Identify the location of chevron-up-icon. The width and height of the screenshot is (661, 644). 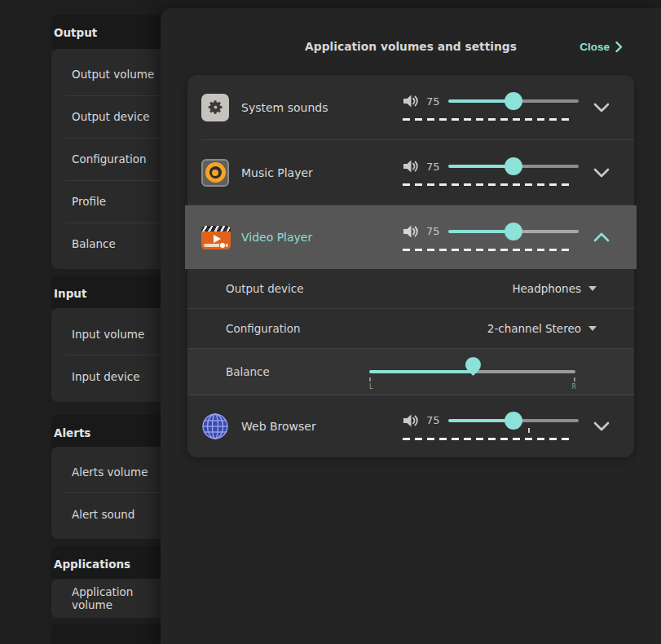
(602, 237).